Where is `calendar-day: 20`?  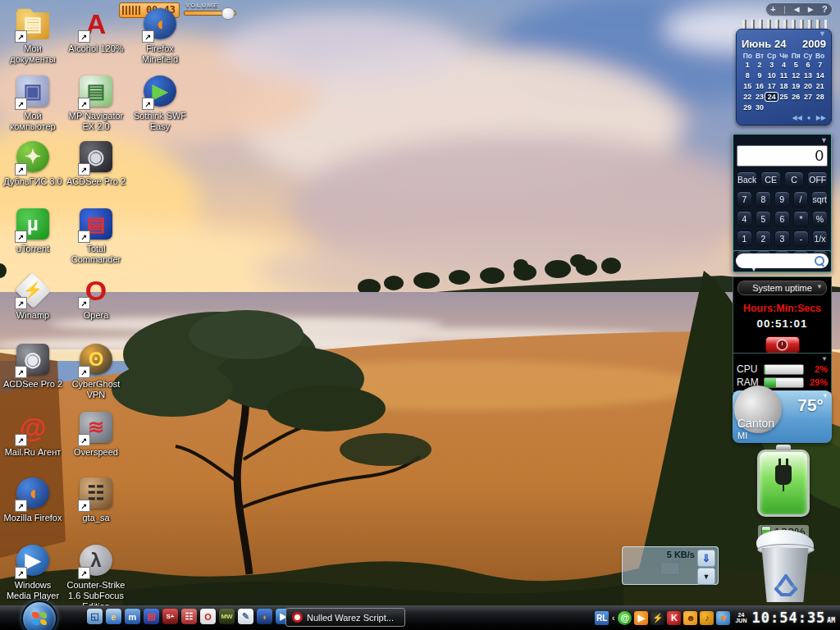
calendar-day: 20 is located at coordinates (809, 86).